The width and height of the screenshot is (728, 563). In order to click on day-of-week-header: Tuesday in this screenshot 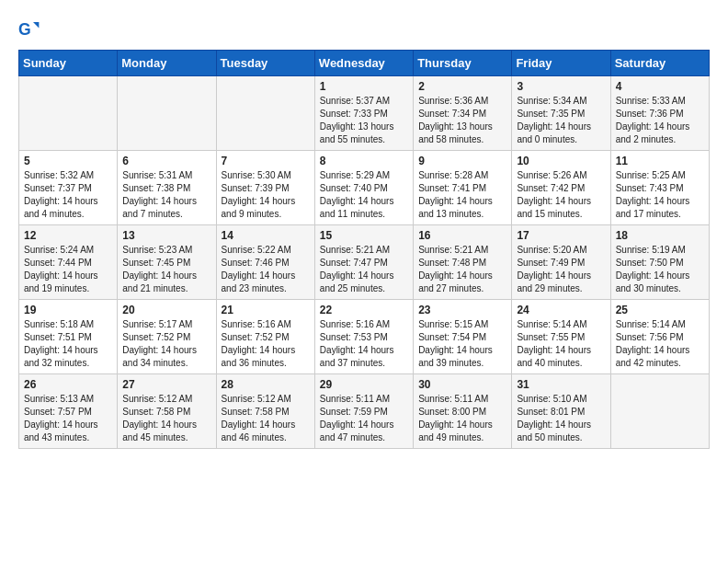, I will do `click(265, 63)`.